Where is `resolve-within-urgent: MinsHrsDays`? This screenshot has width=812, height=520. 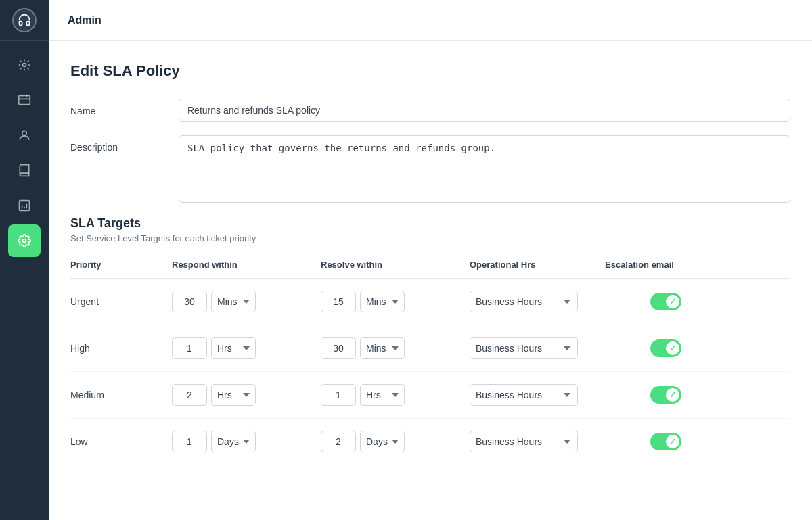 resolve-within-urgent: MinsHrsDays is located at coordinates (395, 302).